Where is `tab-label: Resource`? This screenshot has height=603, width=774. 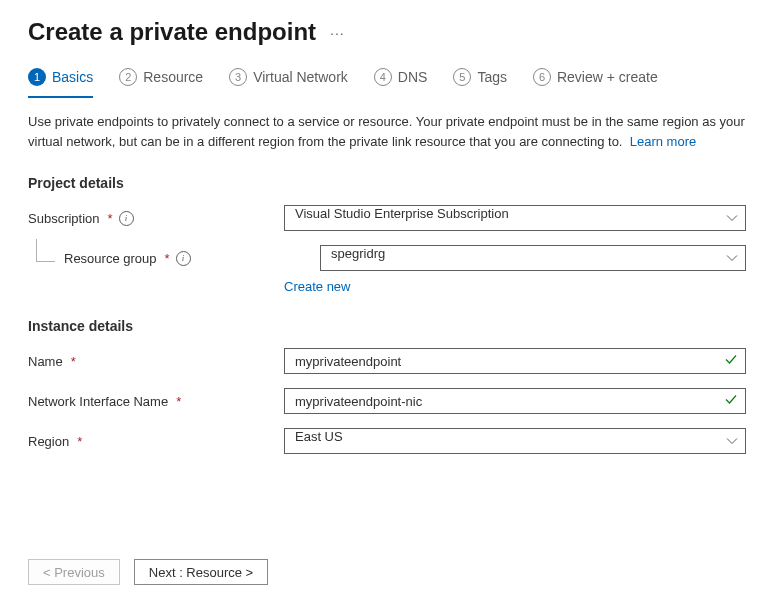 tab-label: Resource is located at coordinates (173, 77).